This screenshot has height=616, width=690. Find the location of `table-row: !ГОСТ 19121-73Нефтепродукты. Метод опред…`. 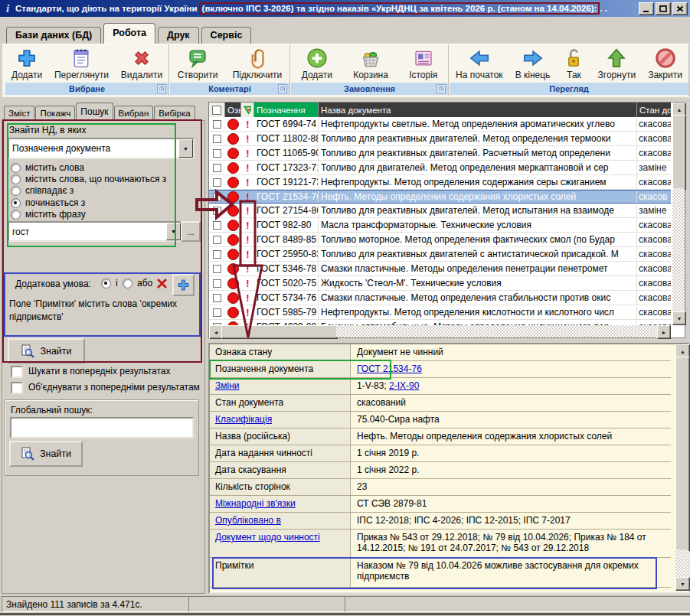

table-row: !ГОСТ 19121-73Нефтепродукты. Метод опред… is located at coordinates (440, 182).